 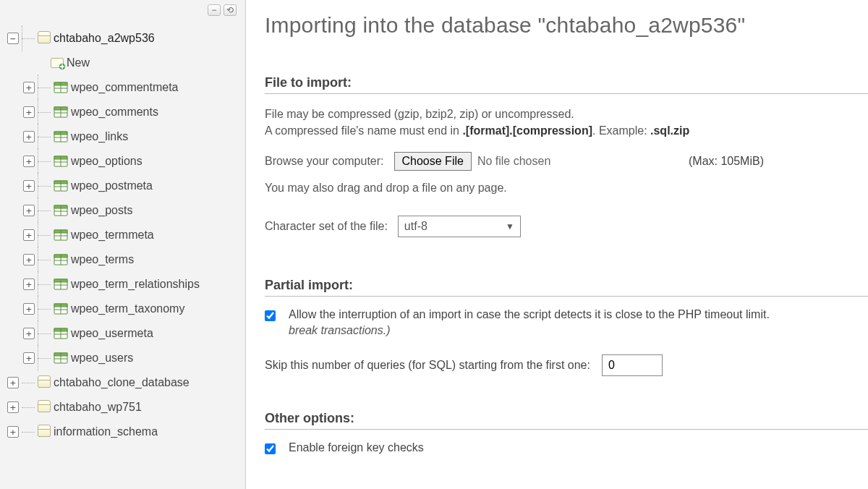 I want to click on allow-interrupt-label: Allow the interruption of an import in c…, so click(x=529, y=314).